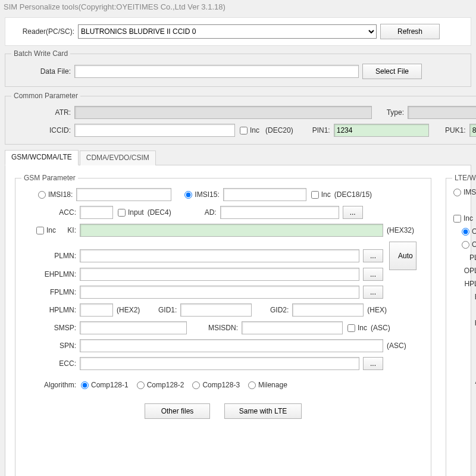 The image size is (476, 476). Describe the element at coordinates (238, 7) in the screenshot. I see `window-title: SIM Personalize tools(Copyright:OYEITIME…` at that location.